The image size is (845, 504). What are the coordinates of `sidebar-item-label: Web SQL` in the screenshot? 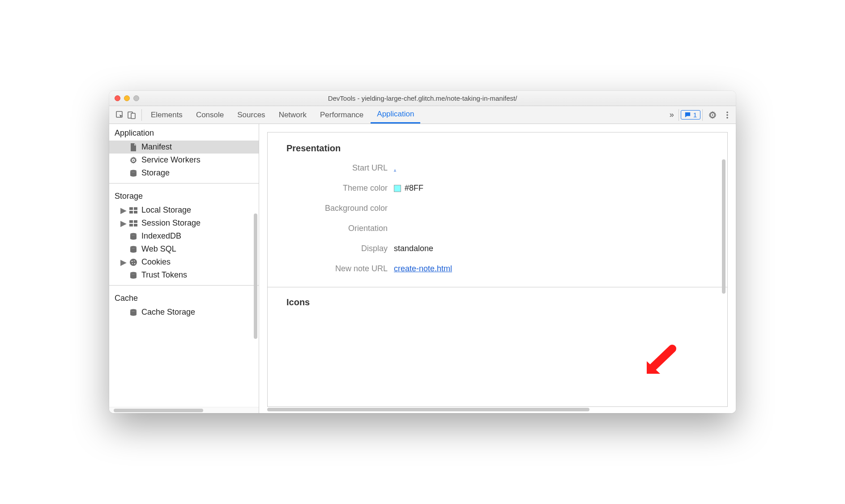 It's located at (159, 249).